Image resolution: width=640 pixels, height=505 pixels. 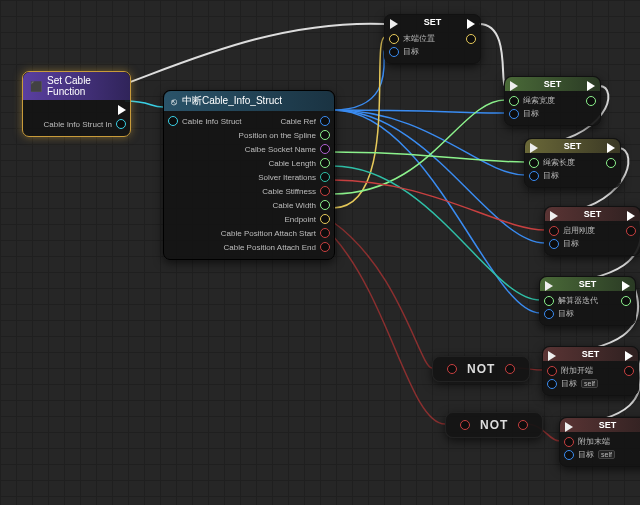 I want to click on not-node-0: NOT, so click(x=481, y=369).